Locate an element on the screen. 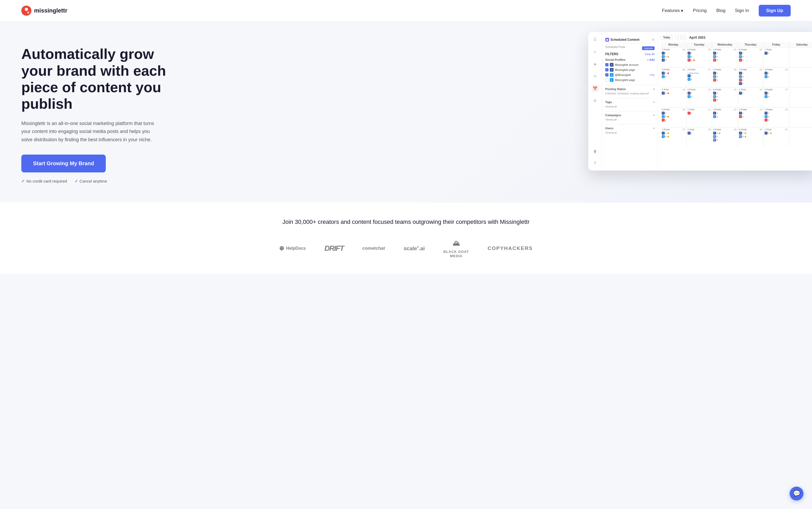  today-button: Today is located at coordinates (667, 38).